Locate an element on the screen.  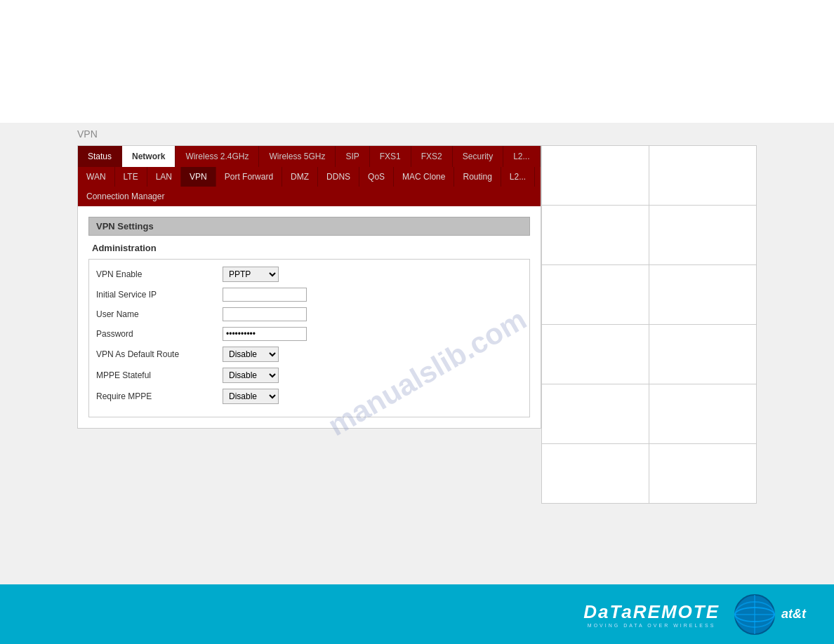
nav-item-wireless24: Wireless 2.4GHz is located at coordinates (218, 156).